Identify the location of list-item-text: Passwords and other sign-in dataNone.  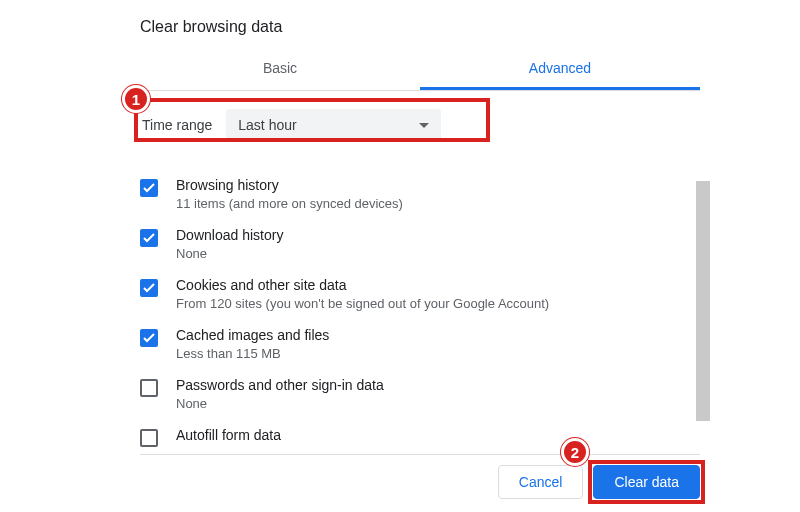
(280, 394).